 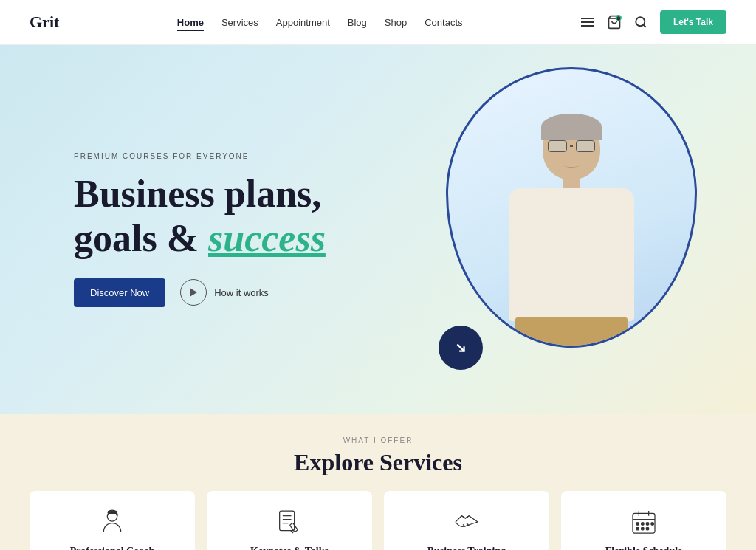 What do you see at coordinates (641, 22) in the screenshot?
I see `search-icon` at bounding box center [641, 22].